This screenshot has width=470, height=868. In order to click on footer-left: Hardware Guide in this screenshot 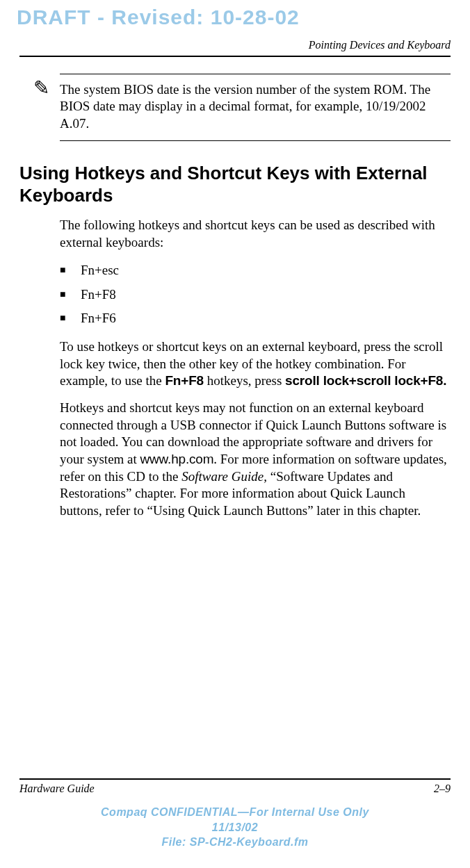, I will do `click(57, 789)`.